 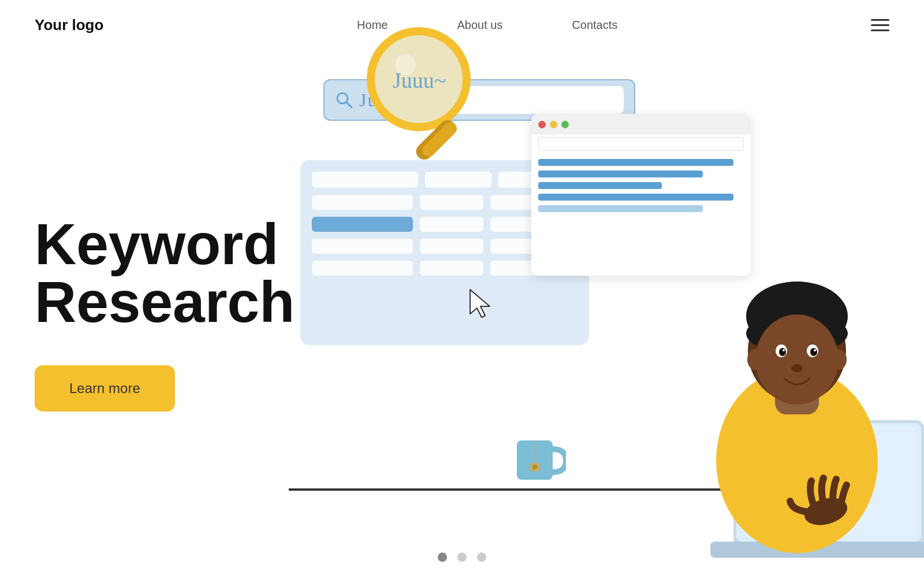 What do you see at coordinates (372, 25) in the screenshot?
I see `nav-home: Home` at bounding box center [372, 25].